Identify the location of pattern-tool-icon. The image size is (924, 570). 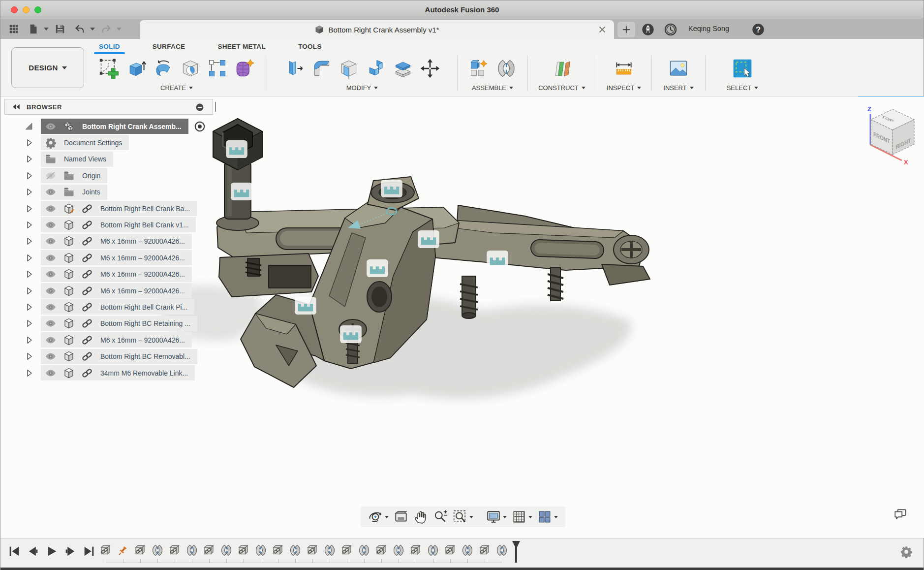
(217, 69).